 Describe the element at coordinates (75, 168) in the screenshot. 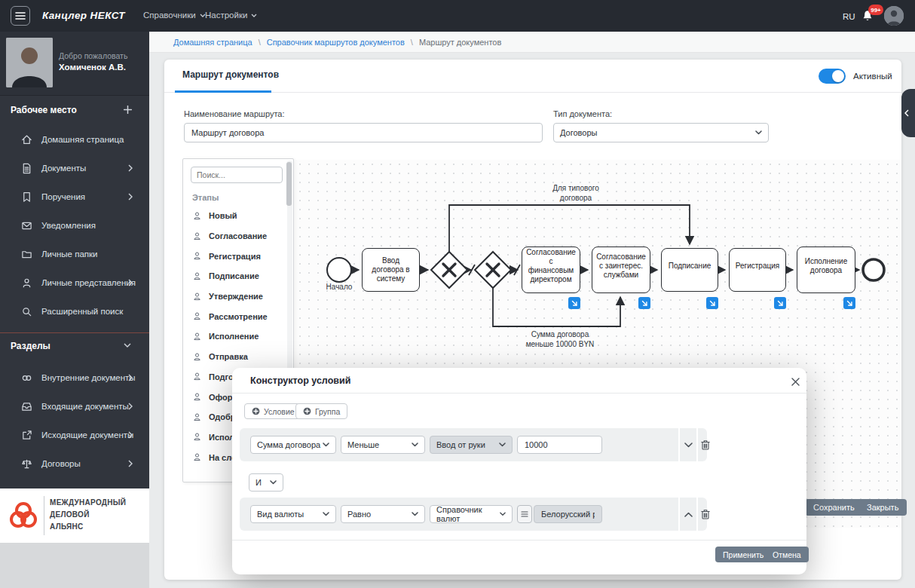

I see `sidebar-item-documents: Документы` at that location.